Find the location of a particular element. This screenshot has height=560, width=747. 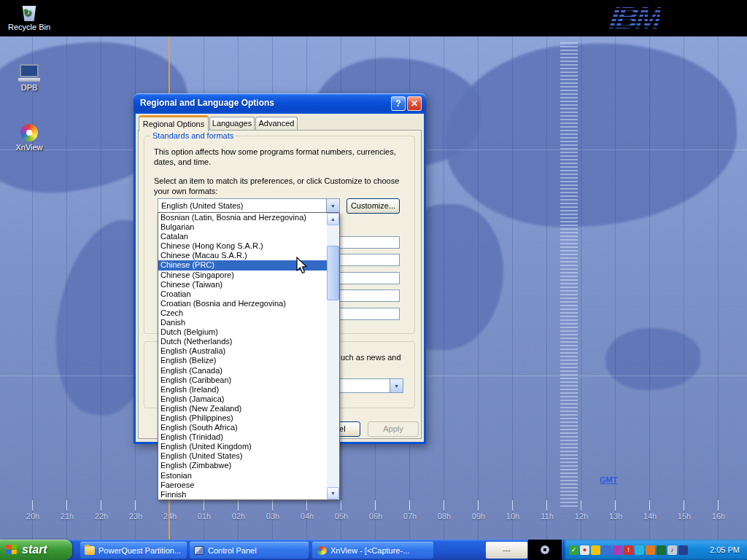

task-label: XnView - [<Capture-... is located at coordinates (370, 551).